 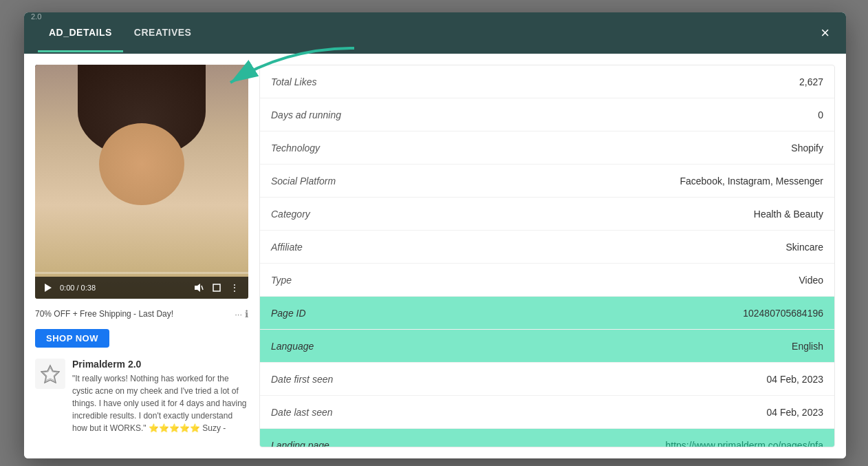 I want to click on brand-logo, so click(x=50, y=374).